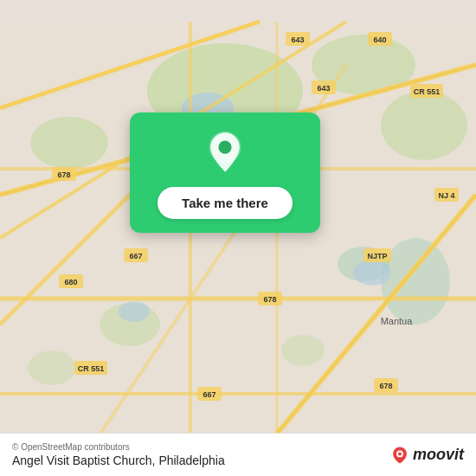 This screenshot has width=476, height=476. Describe the element at coordinates (438, 455) in the screenshot. I see `moovit-brand-text: moovit` at that location.